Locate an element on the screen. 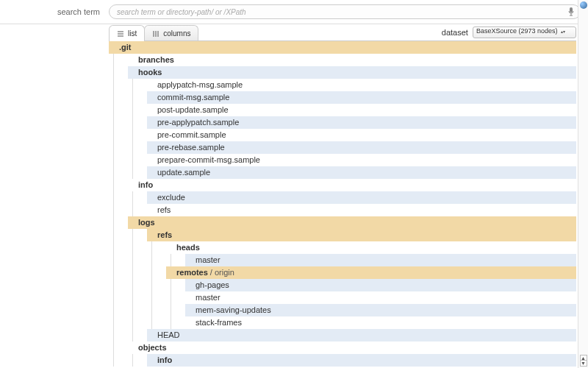 The image size is (588, 368). tree-row: objects is located at coordinates (352, 347).